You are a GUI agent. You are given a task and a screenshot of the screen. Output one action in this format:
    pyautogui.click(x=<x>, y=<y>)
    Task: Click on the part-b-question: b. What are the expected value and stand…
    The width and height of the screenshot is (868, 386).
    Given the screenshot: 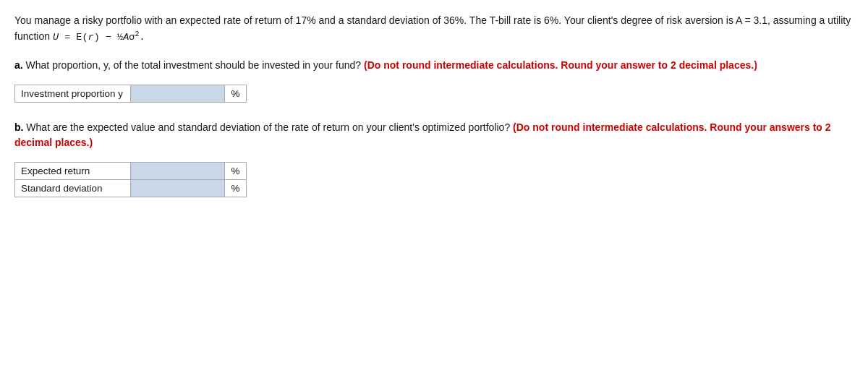 What is the action you would take?
    pyautogui.click(x=434, y=135)
    